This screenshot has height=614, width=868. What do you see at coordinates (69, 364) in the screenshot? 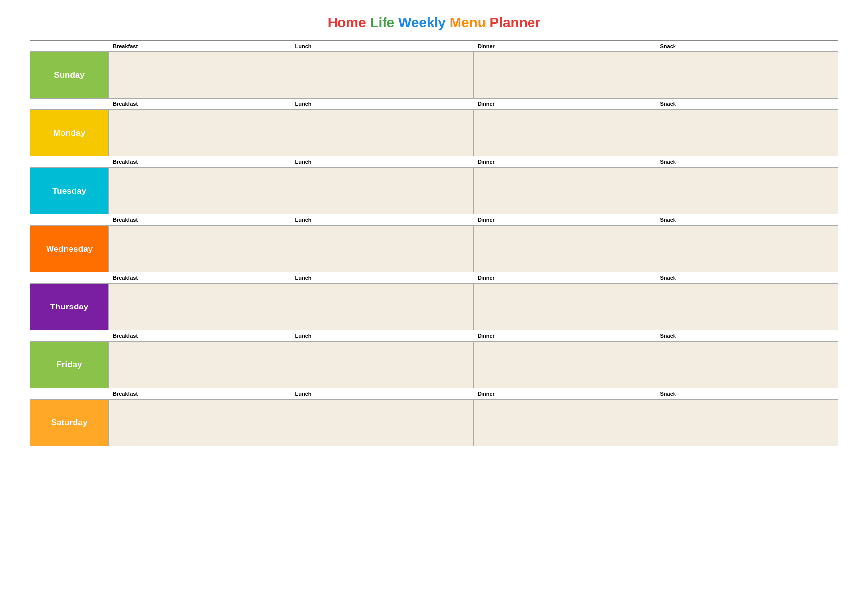
I see `day-cell-friday: Friday` at bounding box center [69, 364].